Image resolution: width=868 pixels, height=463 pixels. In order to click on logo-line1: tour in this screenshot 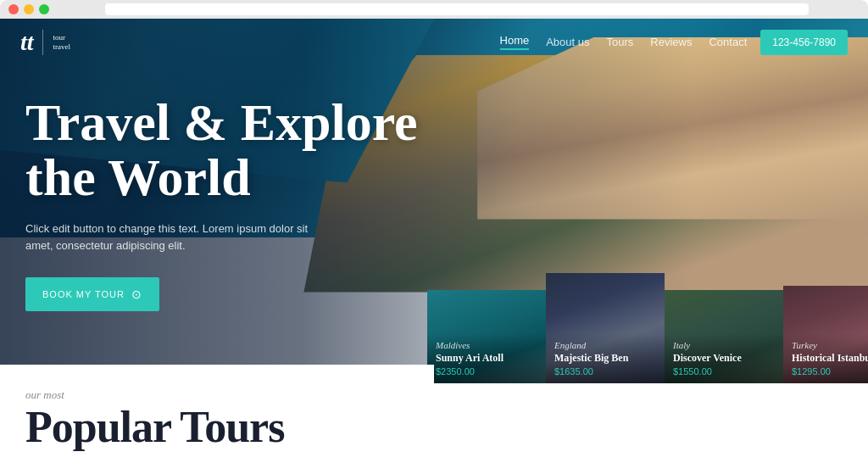, I will do `click(63, 37)`.